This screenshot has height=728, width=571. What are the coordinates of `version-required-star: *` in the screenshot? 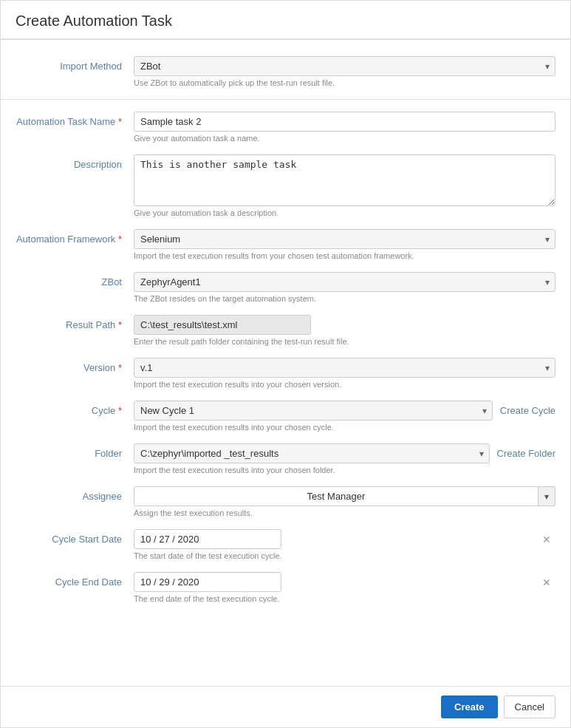 It's located at (120, 368).